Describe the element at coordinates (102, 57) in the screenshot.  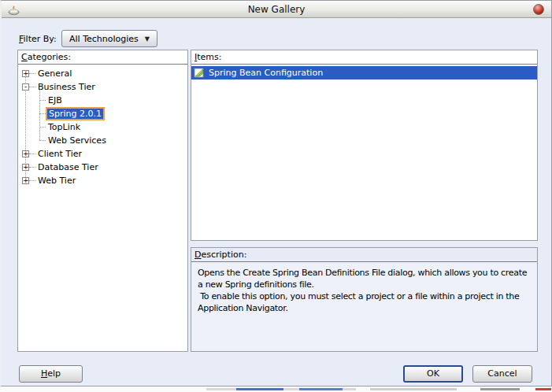
I see `categories-header: Categories:` at that location.